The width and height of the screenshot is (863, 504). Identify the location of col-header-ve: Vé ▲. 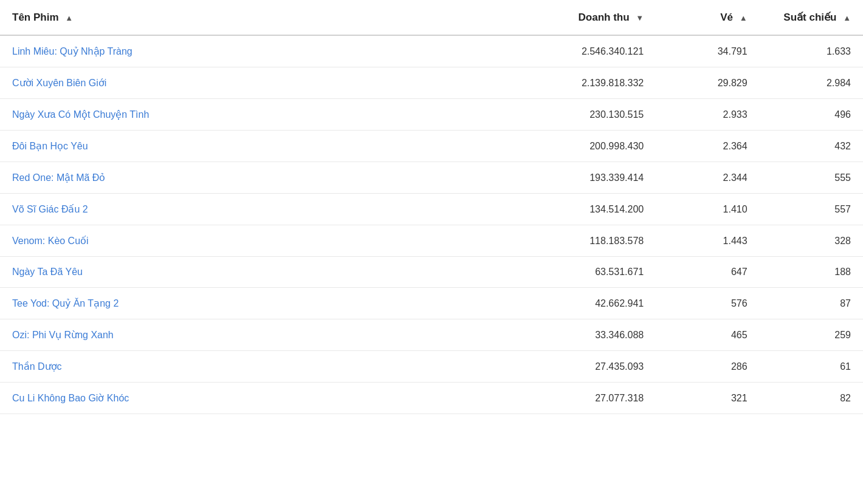
(707, 18).